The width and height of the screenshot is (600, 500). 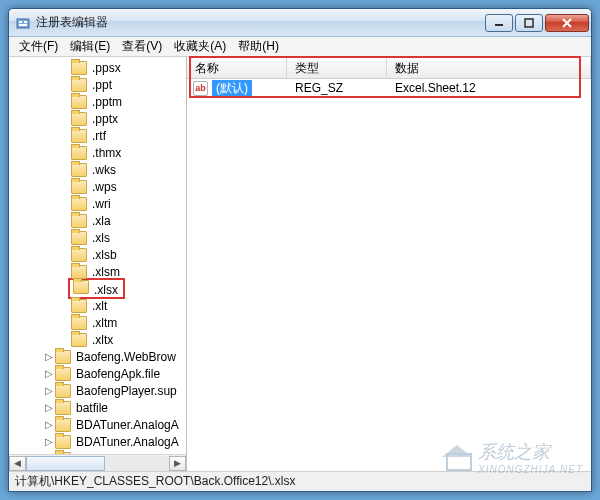 I want to click on tree-item-label: .xltm, so click(x=104, y=323).